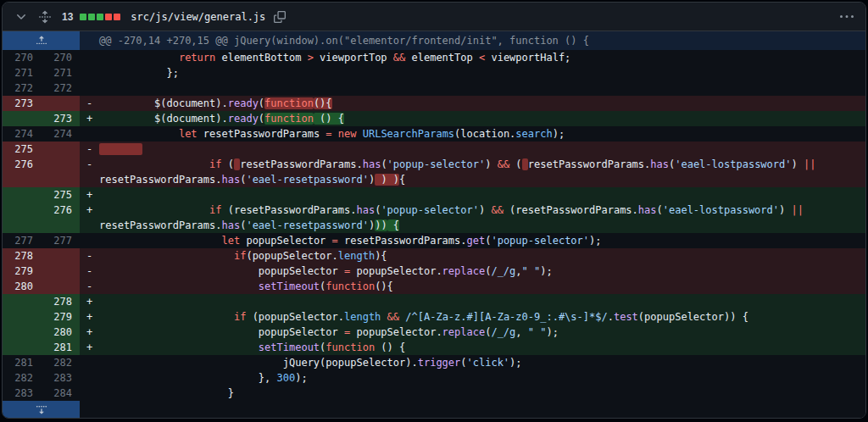 The image size is (868, 422). I want to click on diff-row-del: 276- if ( resetPasswordParams.has('popup…, so click(434, 172).